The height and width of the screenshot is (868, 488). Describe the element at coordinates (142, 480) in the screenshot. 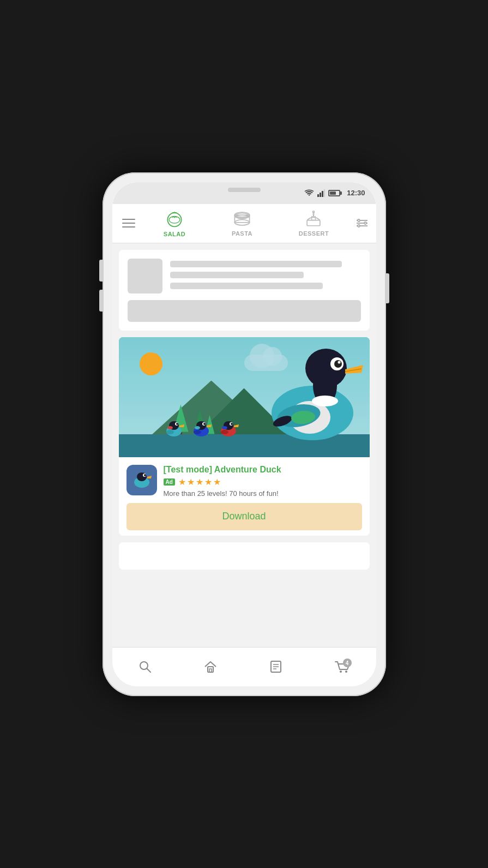

I see `app-icon` at that location.